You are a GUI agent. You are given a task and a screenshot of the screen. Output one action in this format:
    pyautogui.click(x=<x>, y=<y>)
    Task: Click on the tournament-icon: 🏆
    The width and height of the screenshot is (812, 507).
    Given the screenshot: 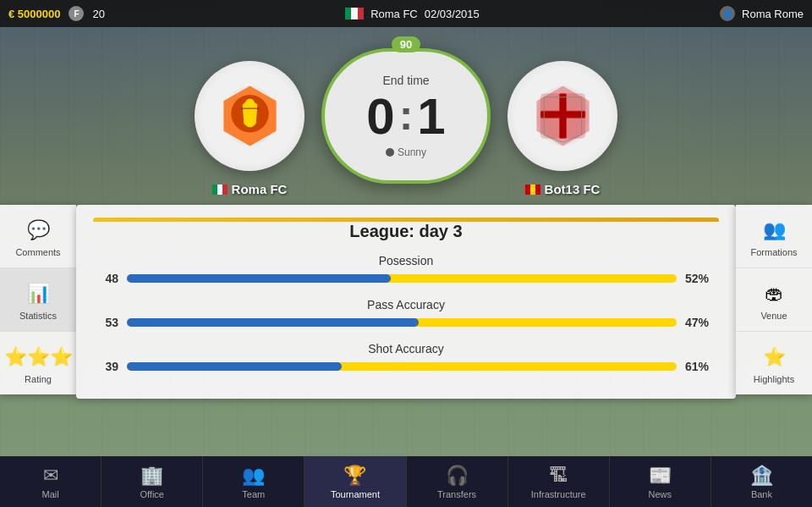 What is the action you would take?
    pyautogui.click(x=355, y=476)
    